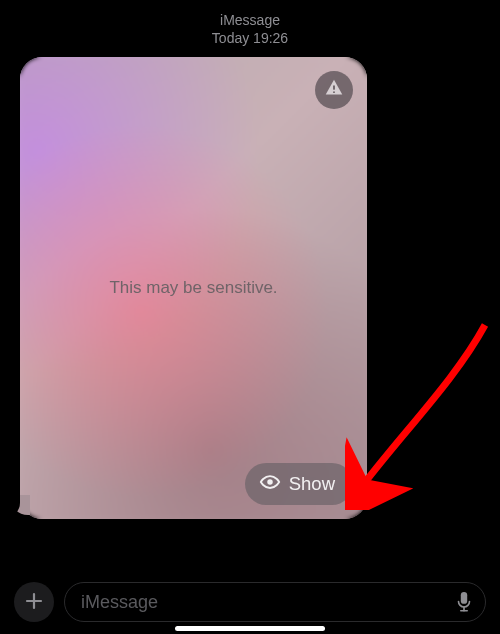 The width and height of the screenshot is (500, 634). Describe the element at coordinates (250, 21) in the screenshot. I see `service-label: iMessage` at that location.